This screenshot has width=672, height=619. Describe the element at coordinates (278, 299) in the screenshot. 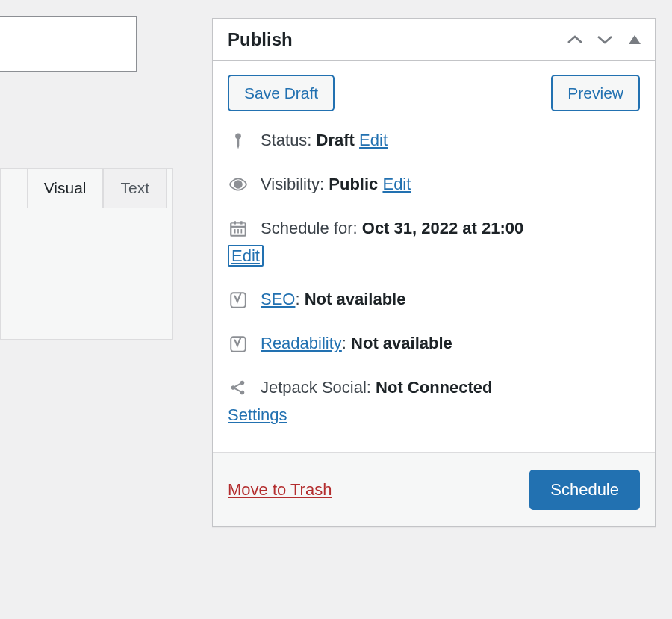

I see `seo-link: SEO` at that location.